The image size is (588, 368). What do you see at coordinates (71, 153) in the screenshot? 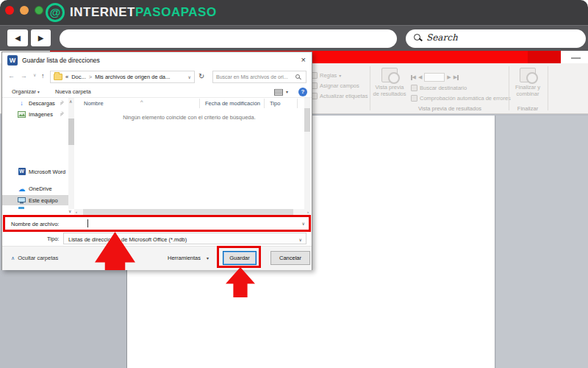
I see `sidebar-scrollbar: ∧` at bounding box center [71, 153].